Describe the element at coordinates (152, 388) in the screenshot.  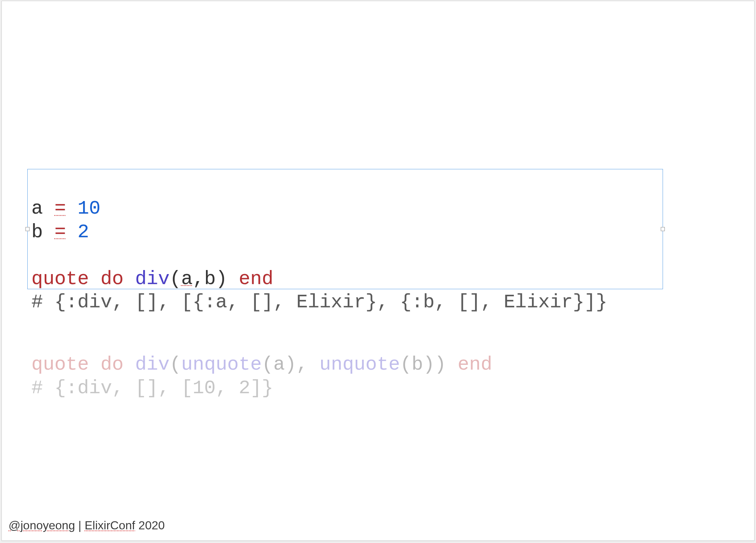
I see `tok-comment-2: # {:div, [], [4, 1]}` at that location.